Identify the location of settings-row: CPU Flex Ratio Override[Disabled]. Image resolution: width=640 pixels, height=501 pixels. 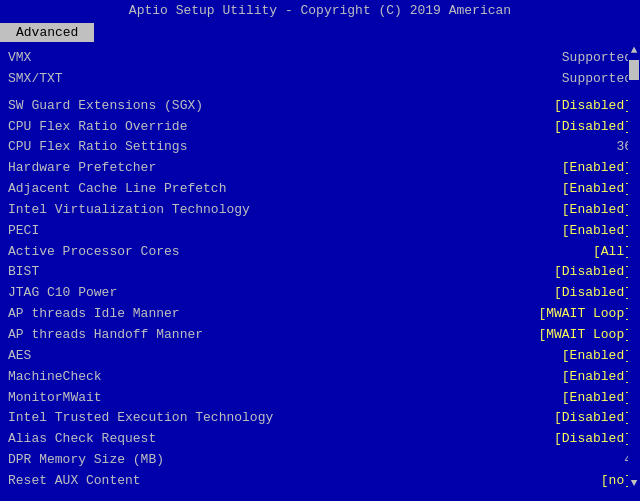
(320, 128).